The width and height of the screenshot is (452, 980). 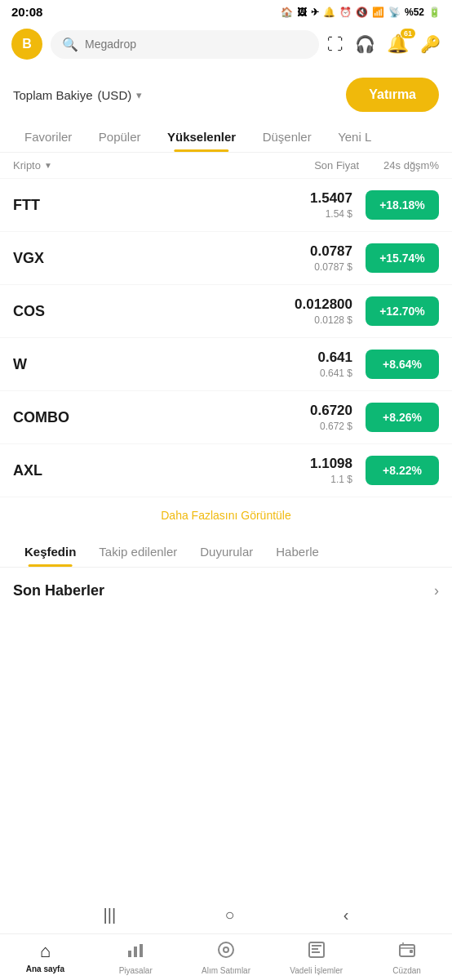 What do you see at coordinates (226, 94) in the screenshot?
I see `balance-row: Toplam Bakiye (USD) ▾ Yatırma` at bounding box center [226, 94].